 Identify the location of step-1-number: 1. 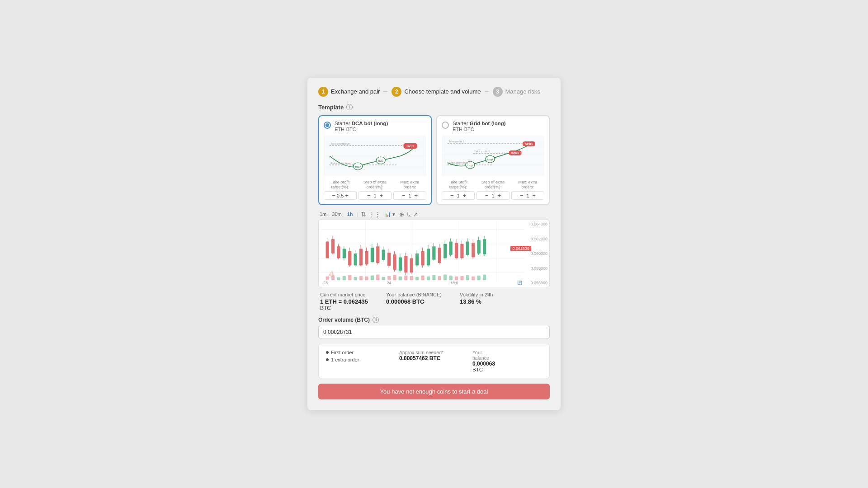
(323, 92).